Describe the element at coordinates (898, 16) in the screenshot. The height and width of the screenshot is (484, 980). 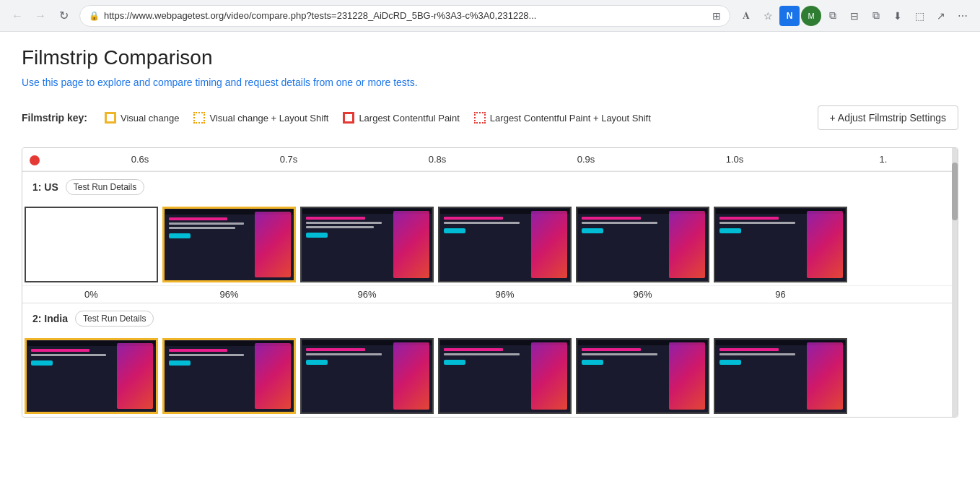
I see `download-icon: ⬇` at that location.